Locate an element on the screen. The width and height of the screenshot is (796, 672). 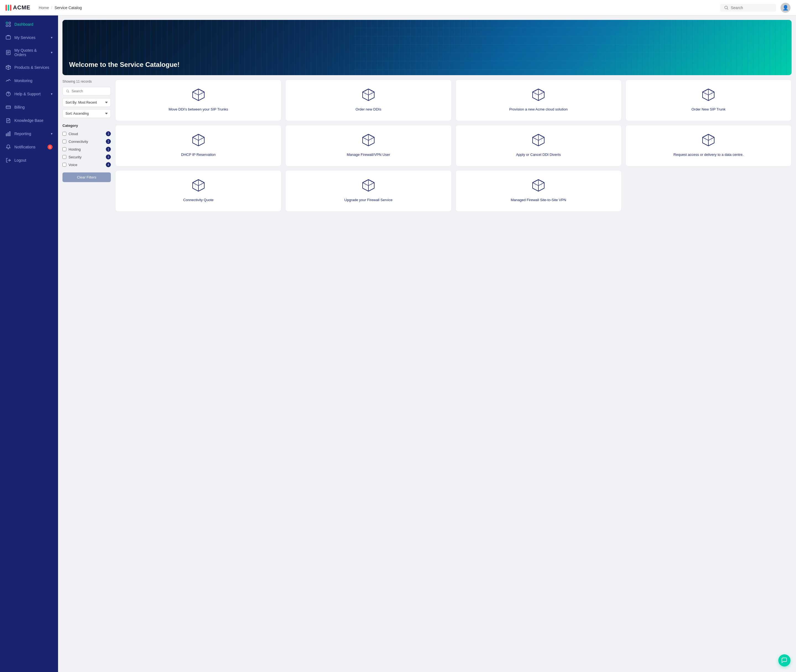
breadcrumb-current: Service Catalog is located at coordinates (68, 8).